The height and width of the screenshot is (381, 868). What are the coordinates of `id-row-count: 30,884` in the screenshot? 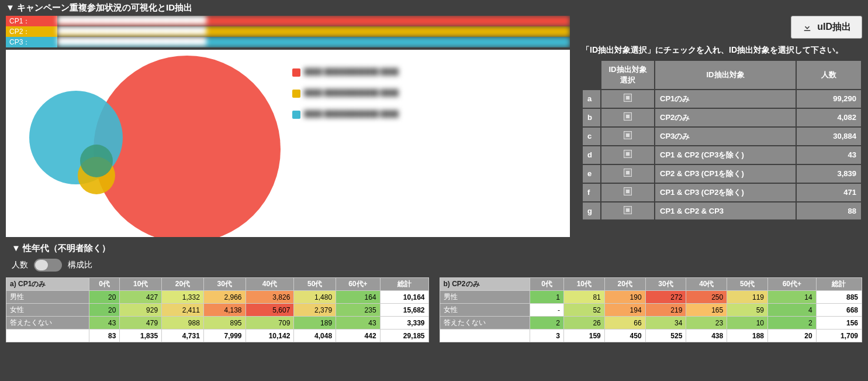 It's located at (829, 136).